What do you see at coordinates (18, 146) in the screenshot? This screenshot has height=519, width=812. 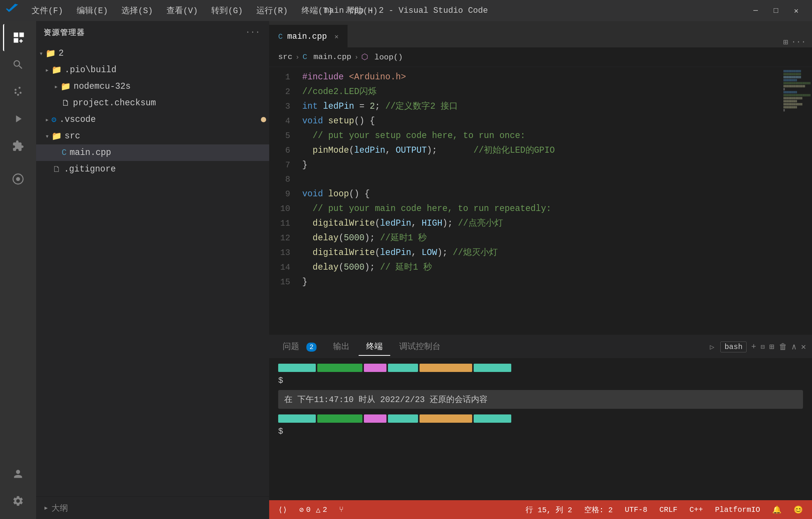 I see `extensions-activity-icon` at bounding box center [18, 146].